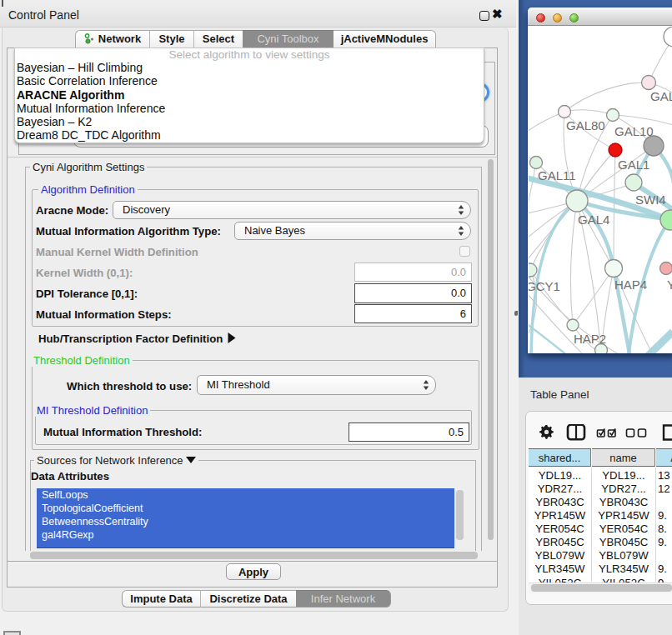 Image resolution: width=672 pixels, height=635 pixels. What do you see at coordinates (669, 285) in the screenshot?
I see `svg-text: Y` at bounding box center [669, 285].